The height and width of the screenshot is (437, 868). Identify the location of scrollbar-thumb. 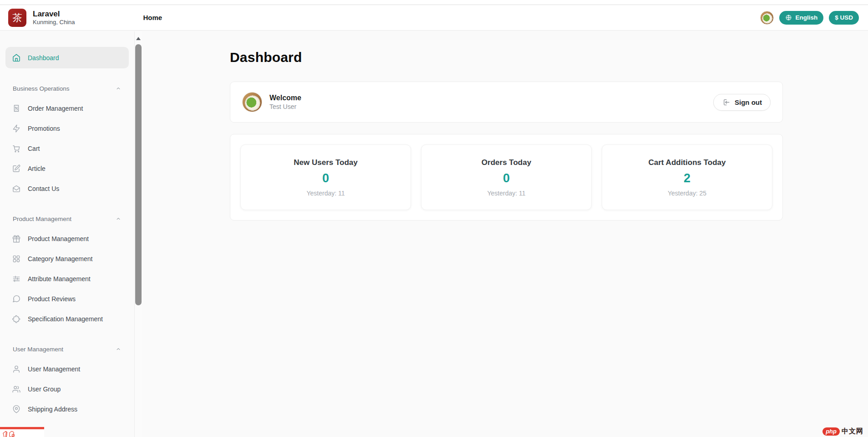
(138, 175).